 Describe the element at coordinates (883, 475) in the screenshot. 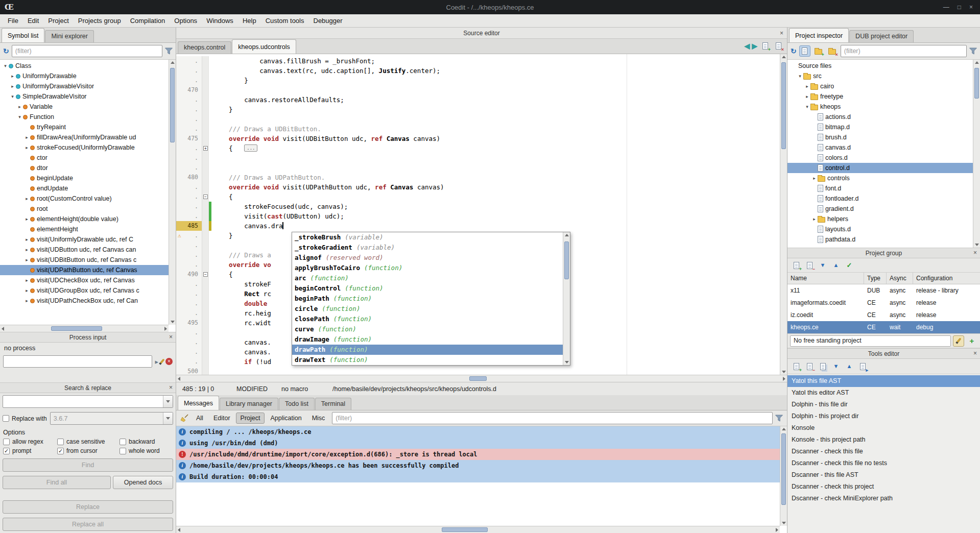

I see `tool-item: Dscanner - this file AST` at that location.